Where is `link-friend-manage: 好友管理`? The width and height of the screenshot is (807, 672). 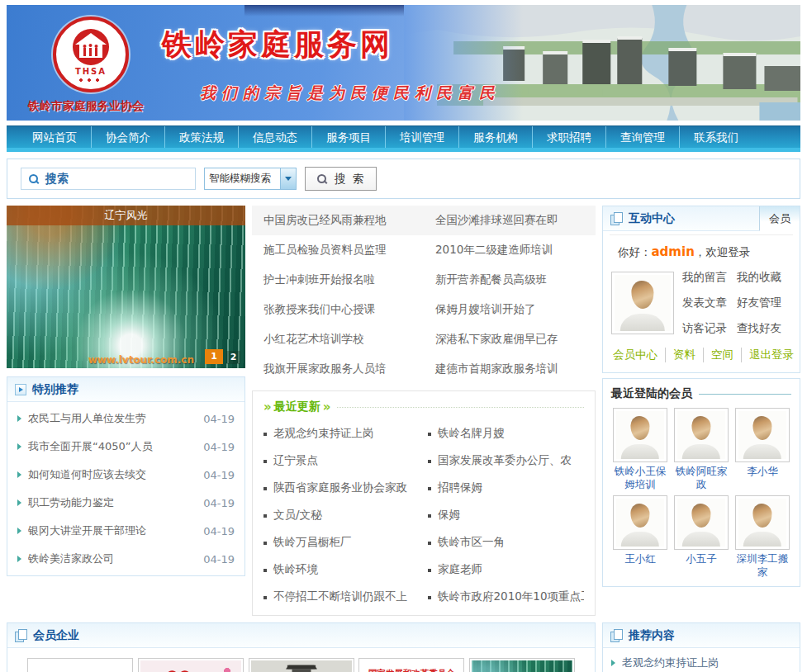
link-friend-manage: 好友管理 is located at coordinates (764, 303).